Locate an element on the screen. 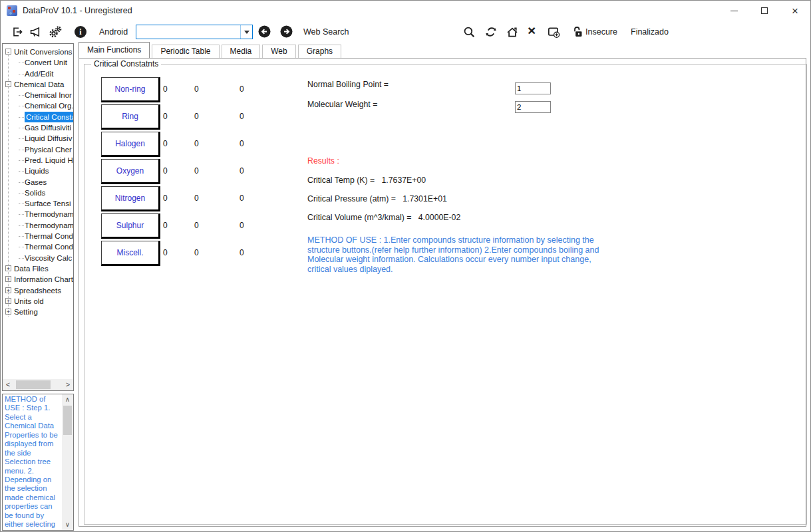 This screenshot has height=532, width=811. scroll-right-icon: > is located at coordinates (68, 384).